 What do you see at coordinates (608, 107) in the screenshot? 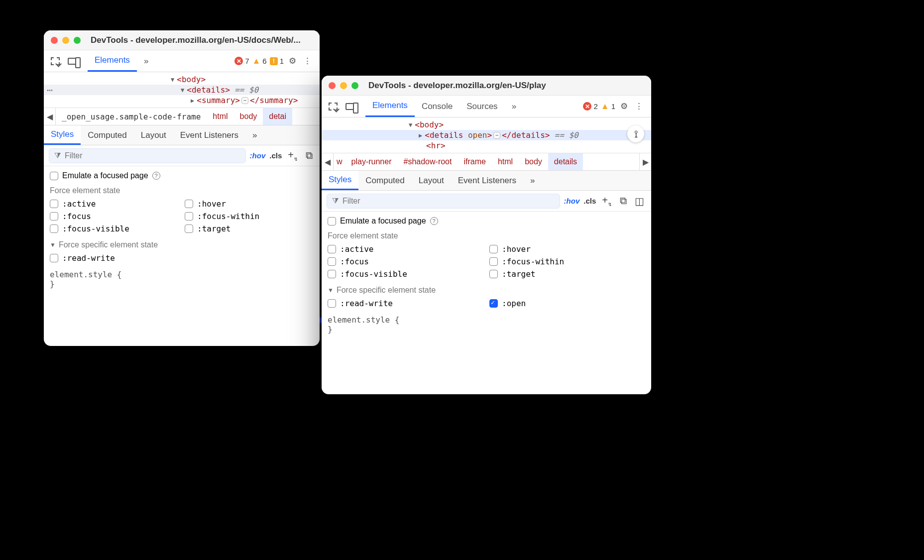
I see `warnings-badge: ▲1` at bounding box center [608, 107].